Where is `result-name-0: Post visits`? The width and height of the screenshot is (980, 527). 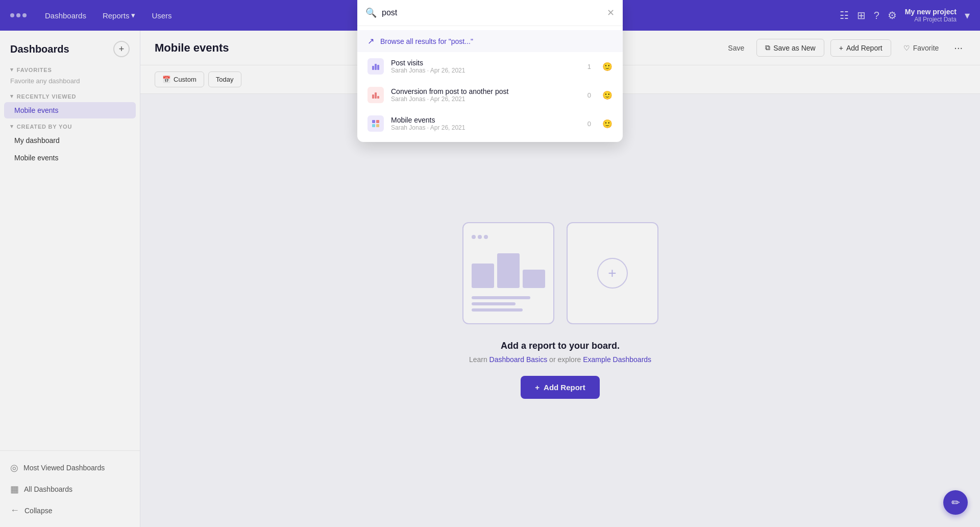
result-name-0: Post visits is located at coordinates (486, 63).